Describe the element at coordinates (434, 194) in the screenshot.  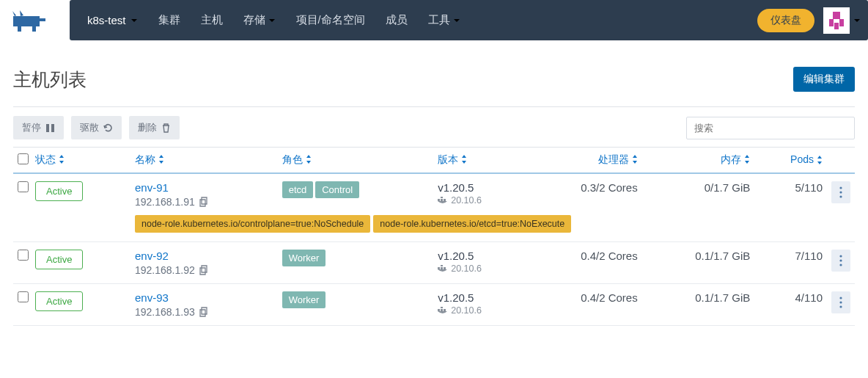
I see `table-row: Activeenv-91192.168.1.91 etcdControlv1.2…` at that location.